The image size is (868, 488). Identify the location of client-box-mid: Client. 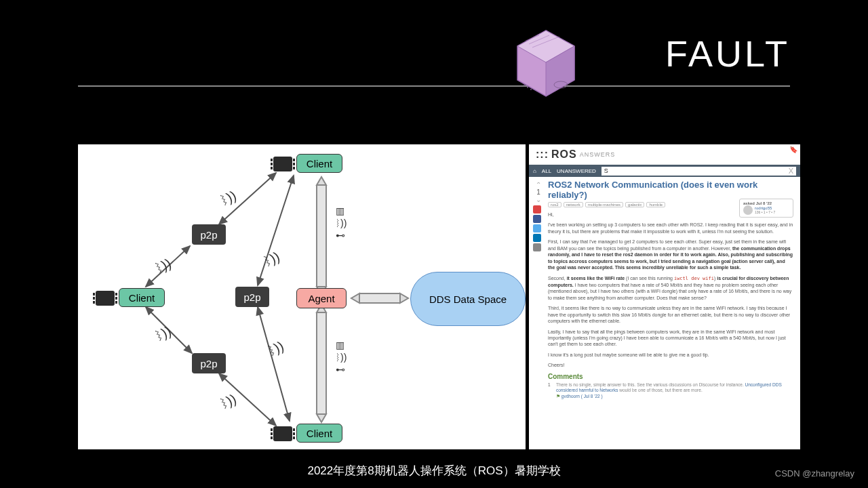
(142, 298).